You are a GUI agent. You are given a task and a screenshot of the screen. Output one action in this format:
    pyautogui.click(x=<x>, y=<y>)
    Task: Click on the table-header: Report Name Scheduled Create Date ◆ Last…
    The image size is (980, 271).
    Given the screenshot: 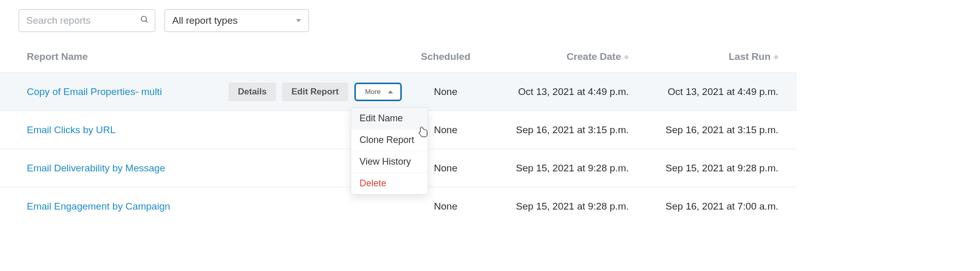 What is the action you would take?
    pyautogui.click(x=398, y=57)
    